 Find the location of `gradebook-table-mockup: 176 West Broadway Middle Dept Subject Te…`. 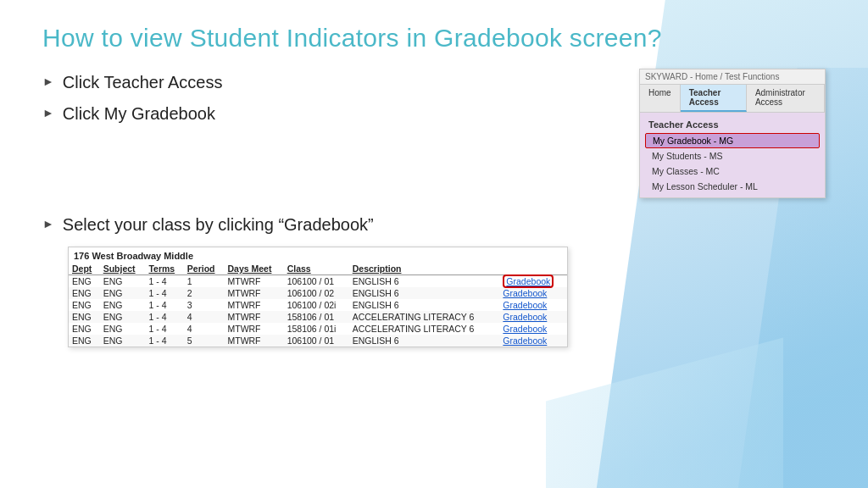

gradebook-table-mockup: 176 West Broadway Middle Dept Subject Te… is located at coordinates (318, 297).